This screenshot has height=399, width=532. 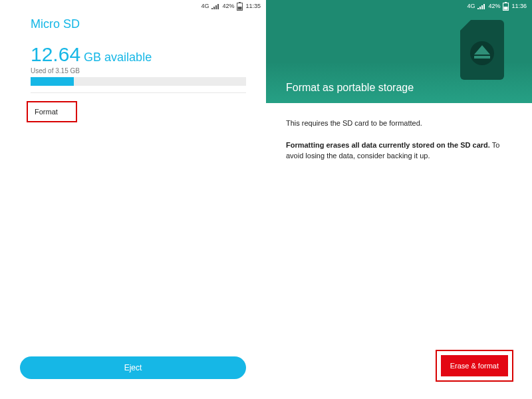 What do you see at coordinates (138, 93) in the screenshot?
I see `divider` at bounding box center [138, 93].